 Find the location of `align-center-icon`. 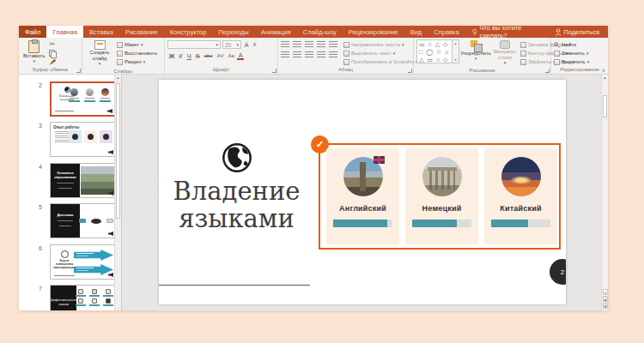

align-center-icon is located at coordinates (297, 55).